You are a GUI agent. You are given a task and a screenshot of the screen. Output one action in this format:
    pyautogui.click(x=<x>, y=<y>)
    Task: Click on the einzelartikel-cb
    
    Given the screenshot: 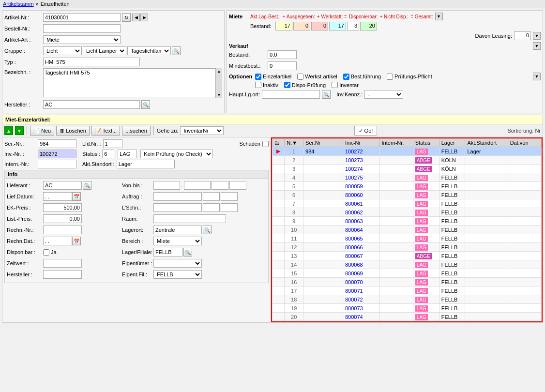 What is the action you would take?
    pyautogui.click(x=258, y=76)
    